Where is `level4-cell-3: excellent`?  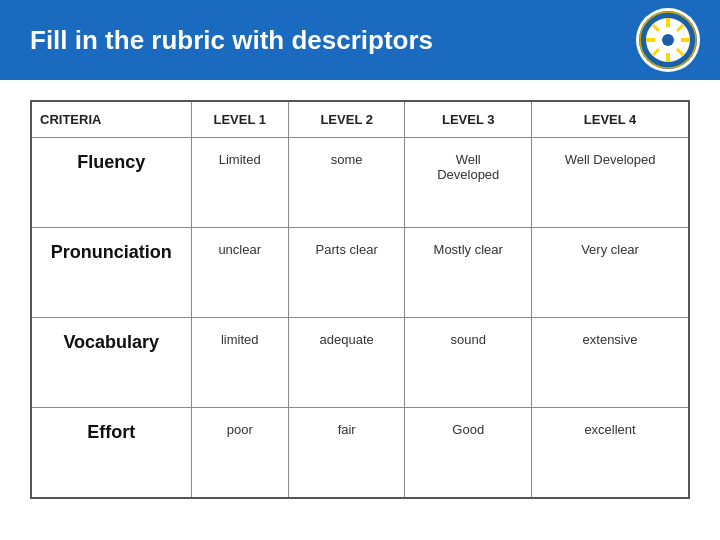 level4-cell-3: excellent is located at coordinates (610, 453).